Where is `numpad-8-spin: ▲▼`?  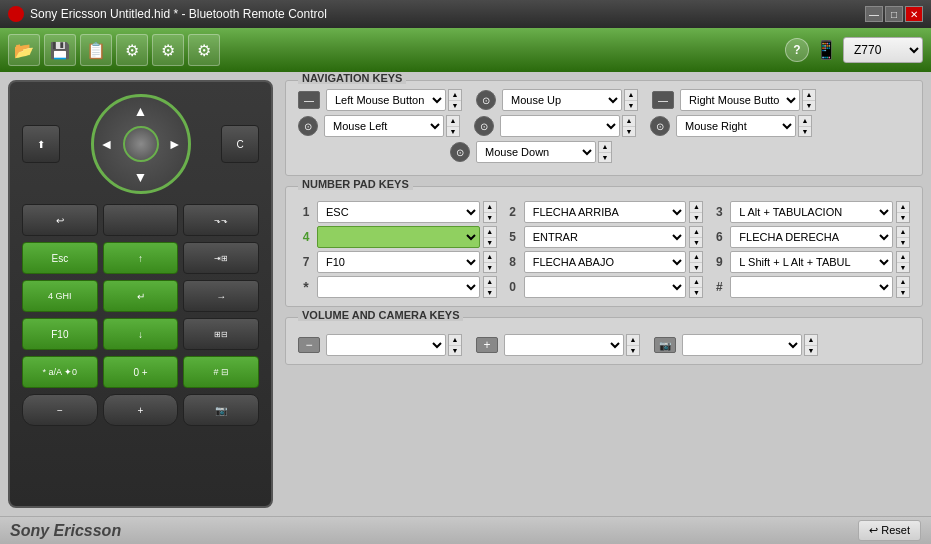
numpad-8-spin: ▲▼ is located at coordinates (696, 262).